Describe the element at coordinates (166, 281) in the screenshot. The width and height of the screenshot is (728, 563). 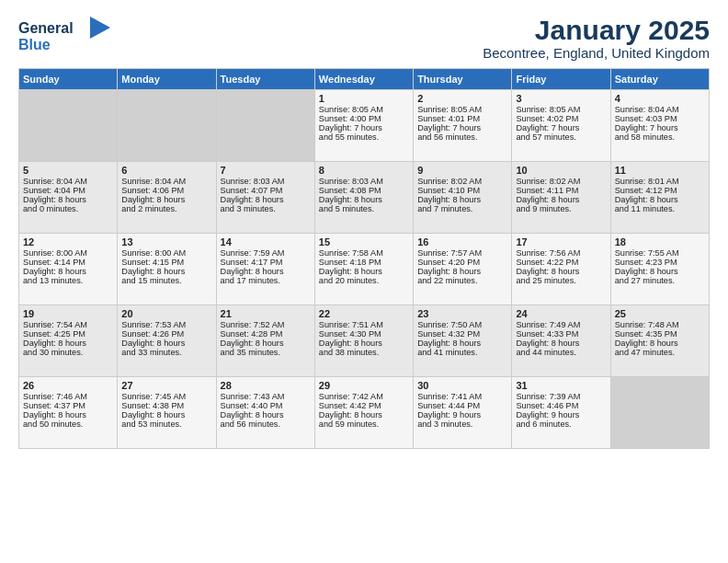
I see `cell-info: and 15 minutes.` at that location.